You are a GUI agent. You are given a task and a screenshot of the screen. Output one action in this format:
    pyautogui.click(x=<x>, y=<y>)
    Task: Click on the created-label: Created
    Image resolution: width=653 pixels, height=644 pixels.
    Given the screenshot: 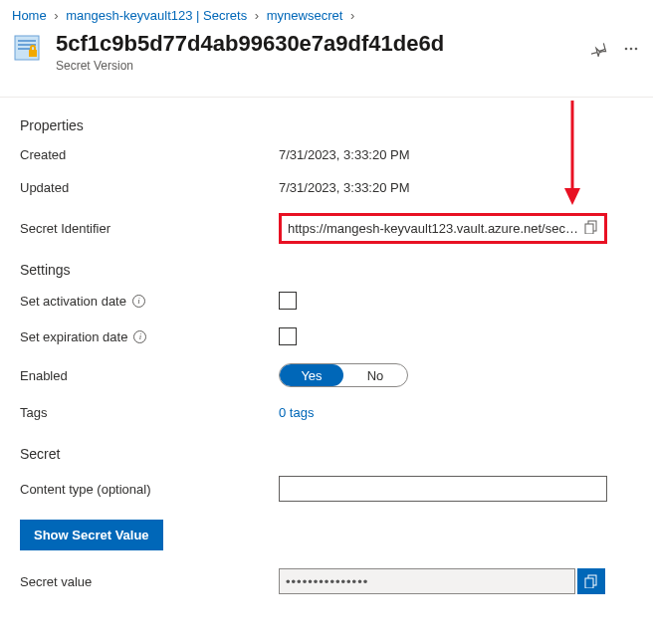 What is the action you would take?
    pyautogui.click(x=149, y=155)
    